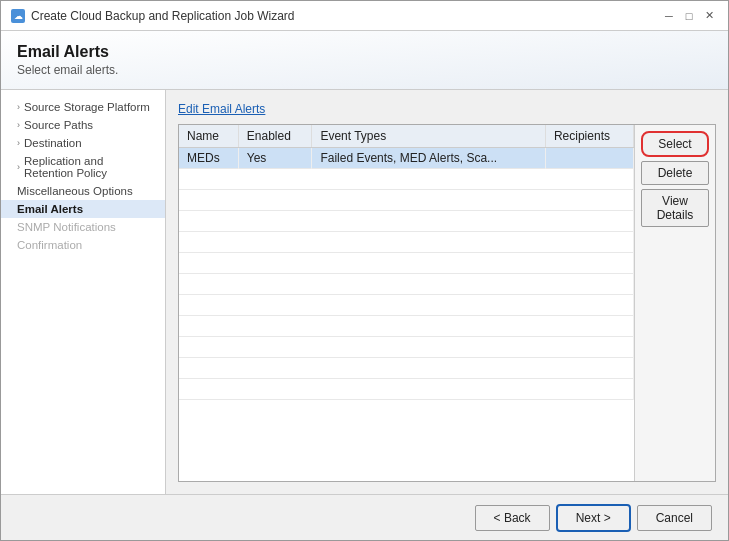 The height and width of the screenshot is (541, 729). I want to click on sidebar-item-source-storage-platform: › Source Storage Platform, so click(83, 107).